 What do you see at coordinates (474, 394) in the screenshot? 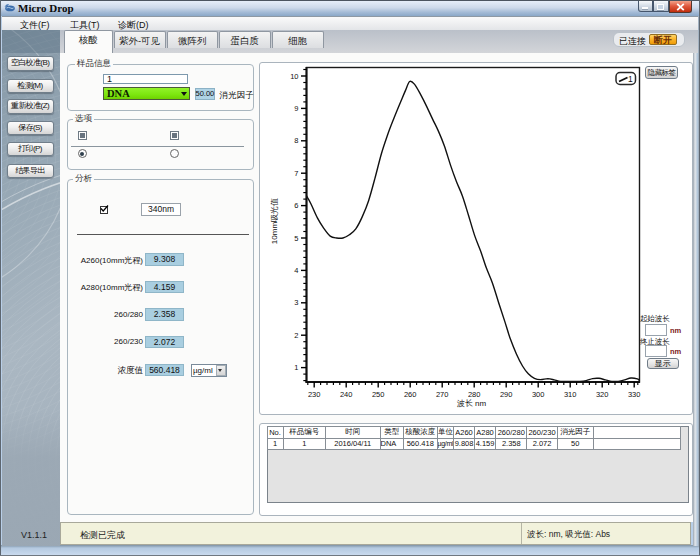
I see `svg-text: 280` at bounding box center [474, 394].